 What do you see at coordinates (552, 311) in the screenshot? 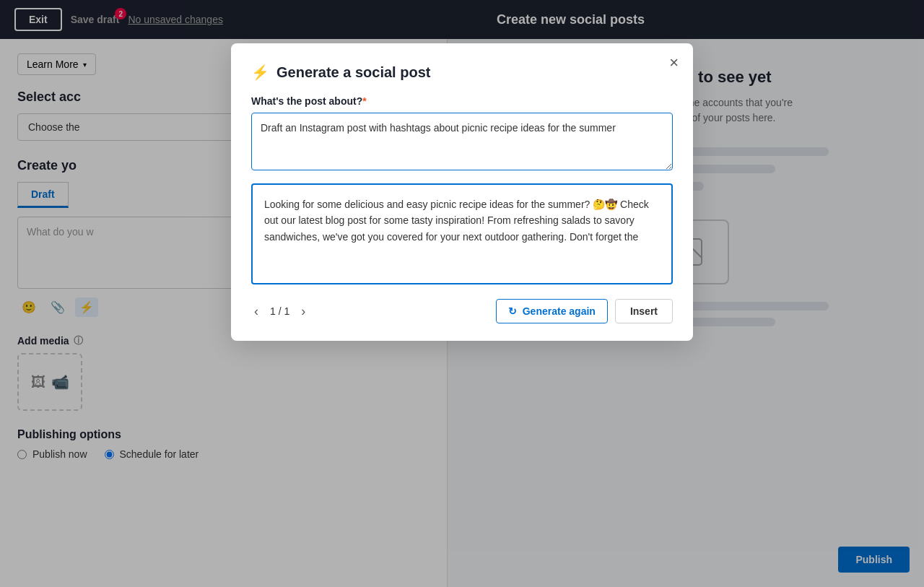
I see `generate-again-button: ↻ Generate again` at bounding box center [552, 311].